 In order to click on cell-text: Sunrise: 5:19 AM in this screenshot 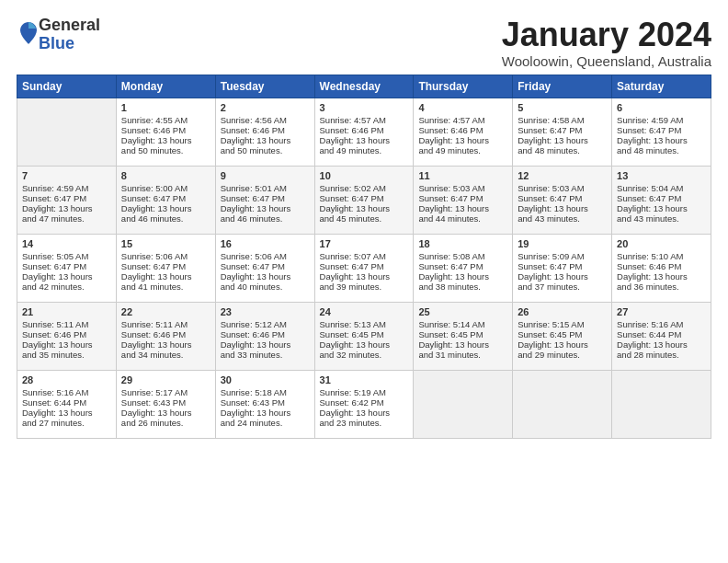, I will do `click(364, 392)`.